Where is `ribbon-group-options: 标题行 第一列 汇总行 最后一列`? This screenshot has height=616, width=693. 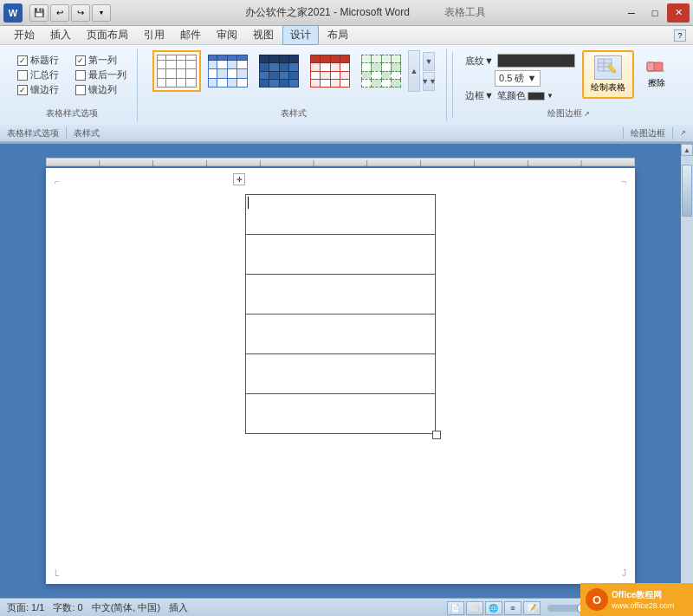
ribbon-group-options: 标题行 第一列 汇总行 最后一列 is located at coordinates (73, 85).